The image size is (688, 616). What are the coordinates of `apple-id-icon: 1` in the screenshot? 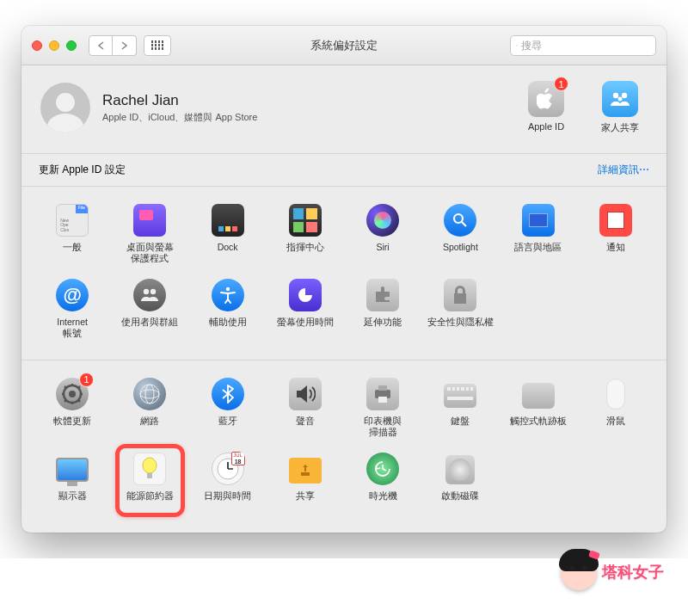 It's located at (546, 99).